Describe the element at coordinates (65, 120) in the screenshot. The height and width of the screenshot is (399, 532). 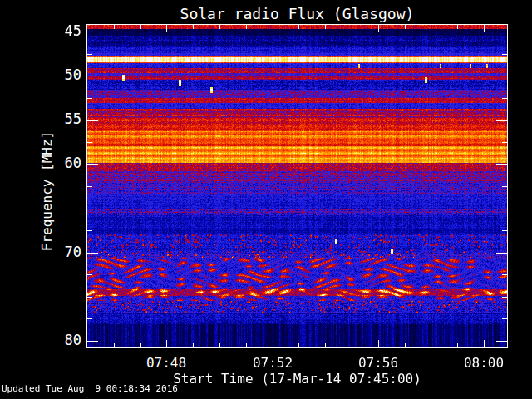
I see `y-tick-label: 55` at that location.